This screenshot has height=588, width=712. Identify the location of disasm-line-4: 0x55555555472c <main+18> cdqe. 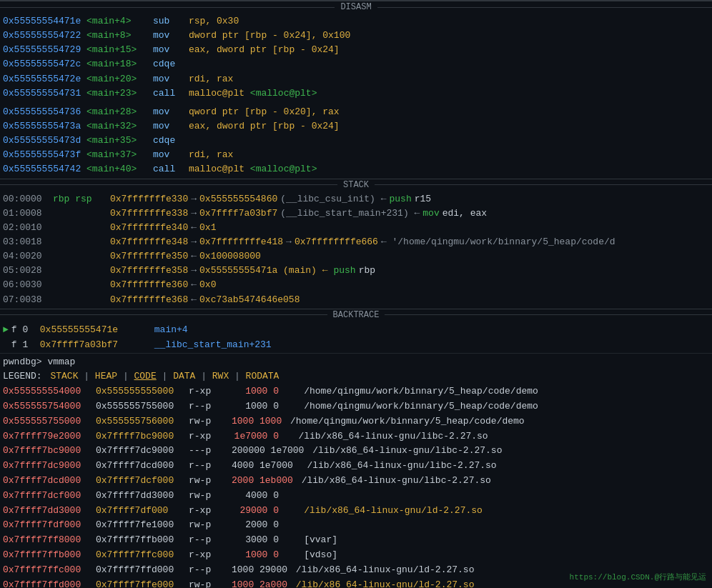
(356, 64).